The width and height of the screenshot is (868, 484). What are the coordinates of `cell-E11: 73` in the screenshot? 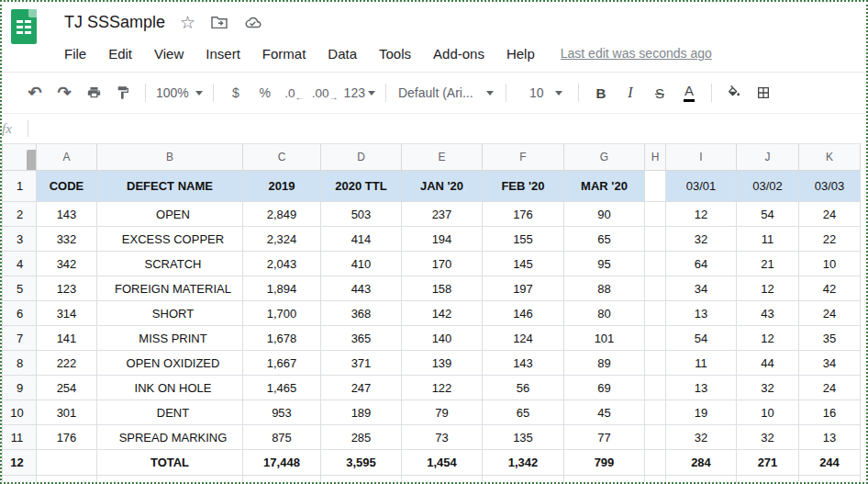 It's located at (442, 437).